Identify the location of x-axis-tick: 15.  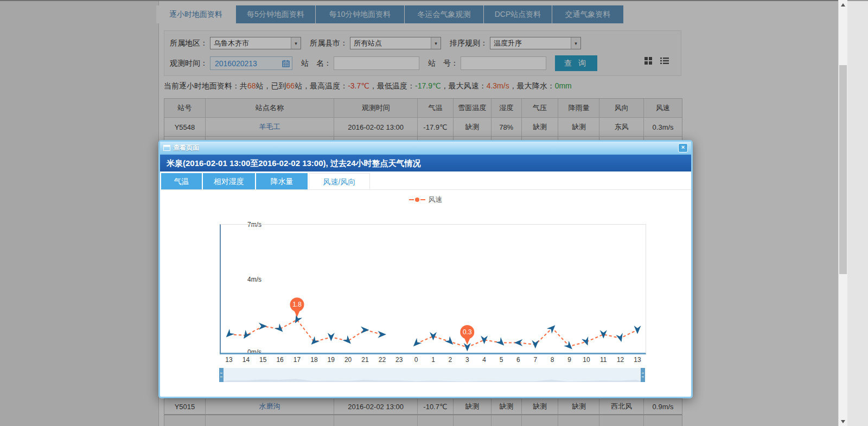
(263, 360).